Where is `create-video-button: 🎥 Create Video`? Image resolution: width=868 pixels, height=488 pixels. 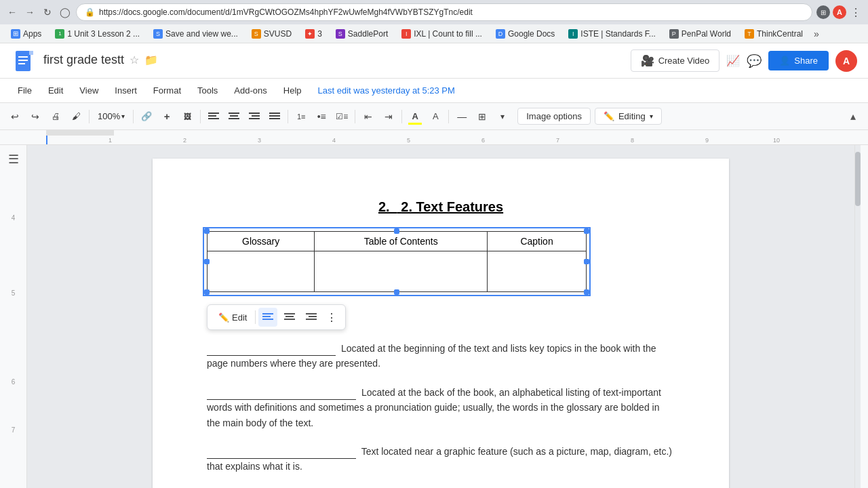
create-video-button: 🎥 Create Video is located at coordinates (675, 61).